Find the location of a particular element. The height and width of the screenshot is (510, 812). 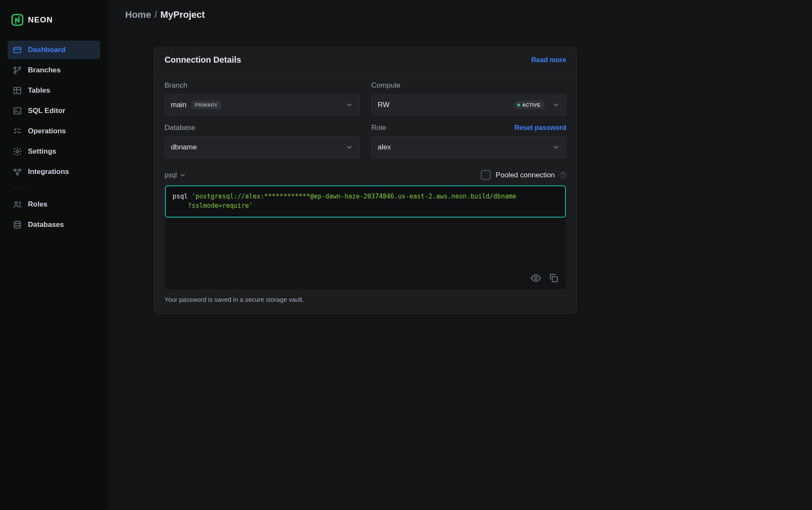

sidebar-item-settings: Settings is located at coordinates (54, 152).